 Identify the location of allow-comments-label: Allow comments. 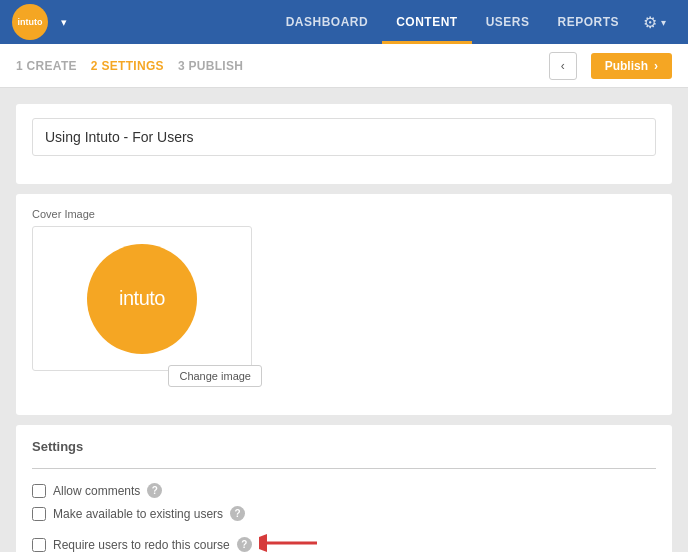
(96, 491).